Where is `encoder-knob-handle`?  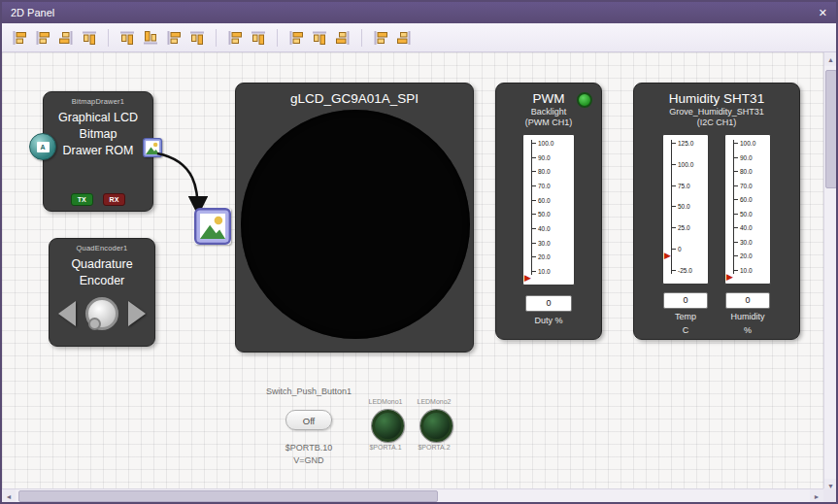 encoder-knob-handle is located at coordinates (95, 324).